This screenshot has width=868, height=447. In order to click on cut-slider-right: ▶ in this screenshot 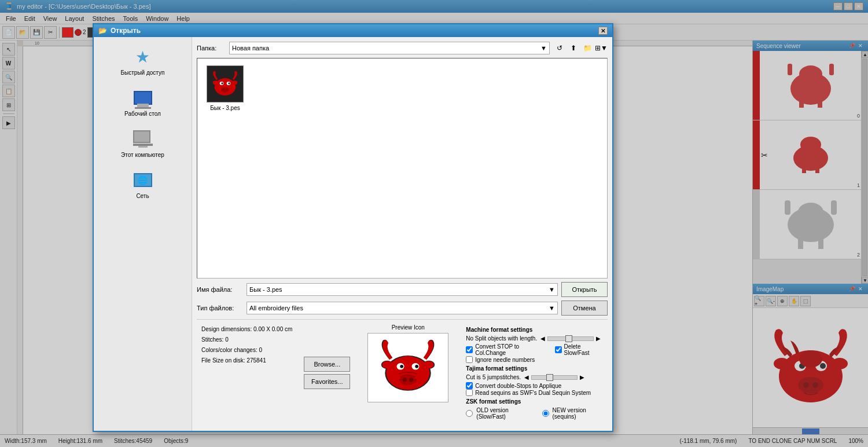, I will do `click(582, 378)`.